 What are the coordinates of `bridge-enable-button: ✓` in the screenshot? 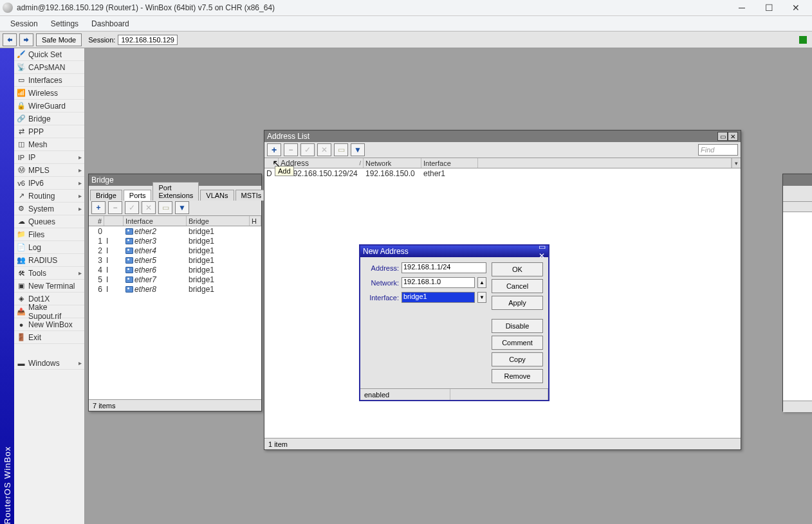 It's located at (132, 208).